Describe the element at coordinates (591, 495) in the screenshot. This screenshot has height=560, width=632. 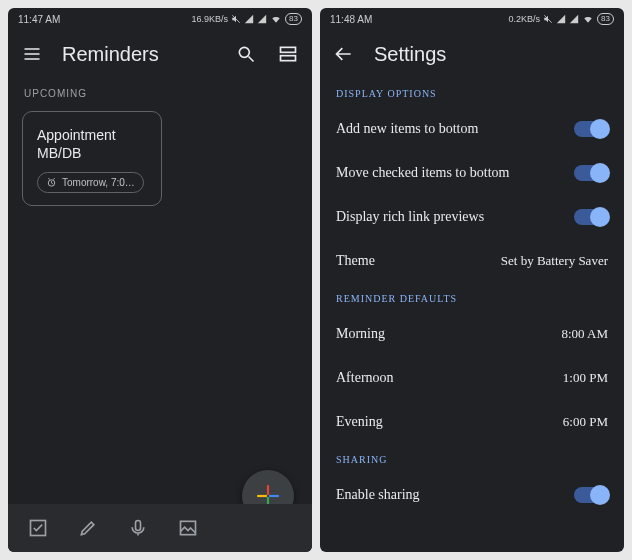
I see `toggle-enable-sharing` at that location.